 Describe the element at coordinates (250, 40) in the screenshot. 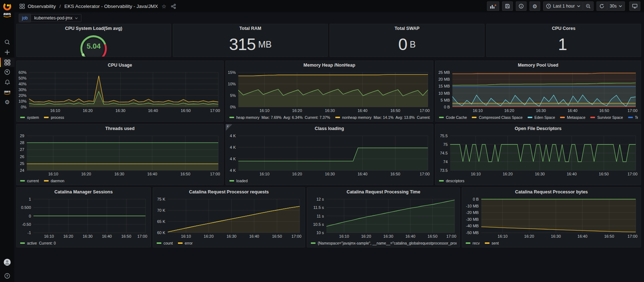

I see `panel-total-ram: Total RAM 315MB` at that location.